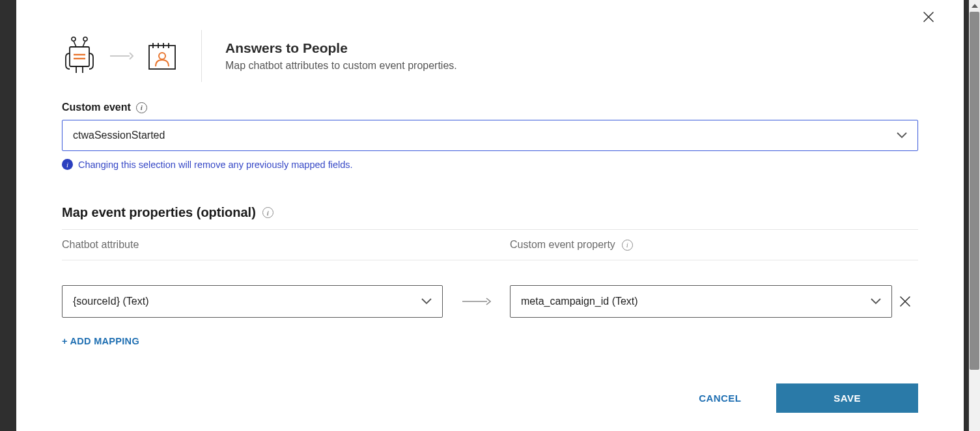  What do you see at coordinates (847, 398) in the screenshot?
I see `save-button: SAVE` at bounding box center [847, 398].